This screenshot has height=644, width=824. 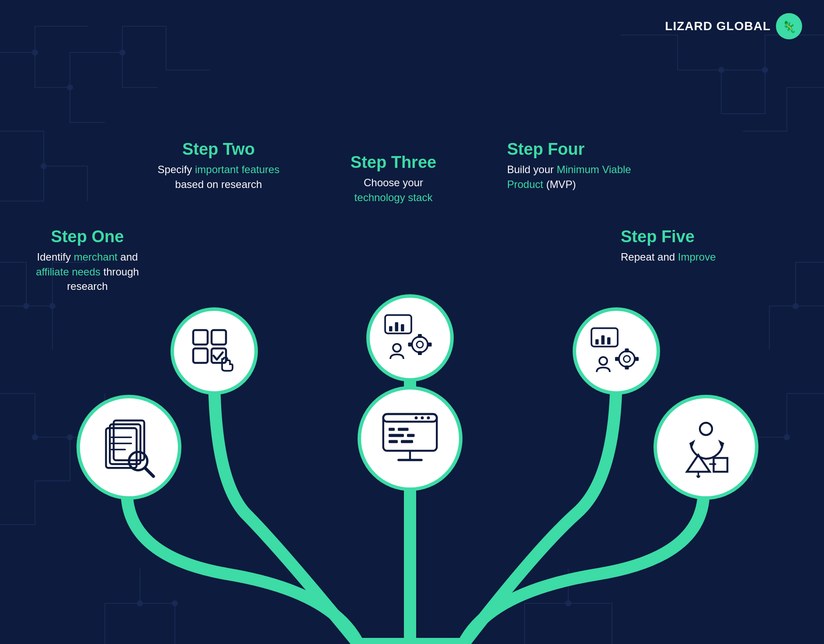 What do you see at coordinates (706, 447) in the screenshot?
I see `repeat-improve-icon` at bounding box center [706, 447].